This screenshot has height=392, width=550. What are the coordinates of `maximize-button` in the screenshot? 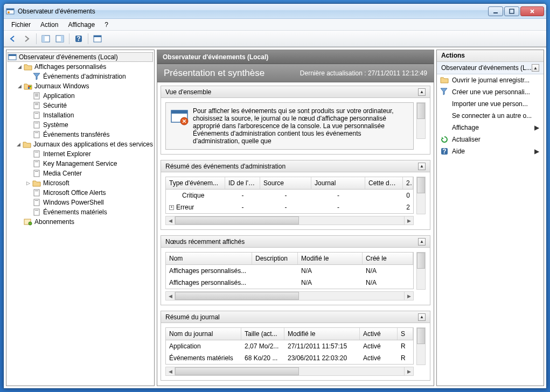 It's located at (512, 11).